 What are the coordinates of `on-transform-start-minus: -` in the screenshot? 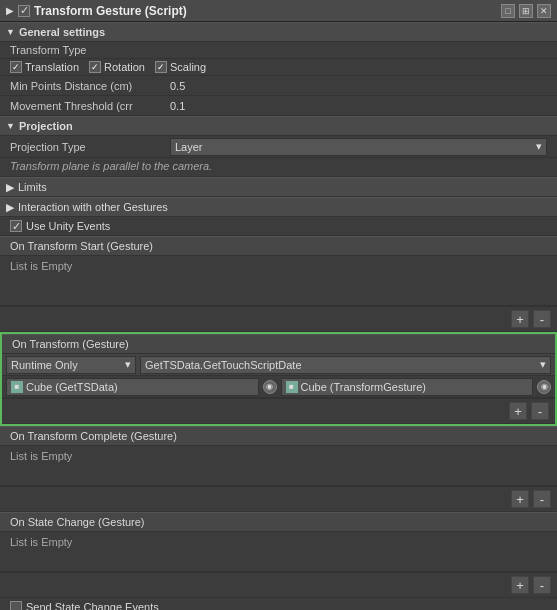 It's located at (542, 319).